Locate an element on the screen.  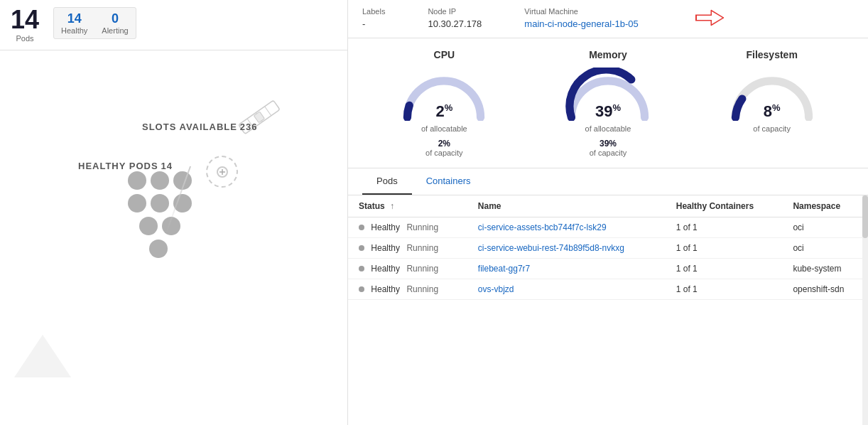
cpu-gauge-container: 2% is located at coordinates (444, 94).